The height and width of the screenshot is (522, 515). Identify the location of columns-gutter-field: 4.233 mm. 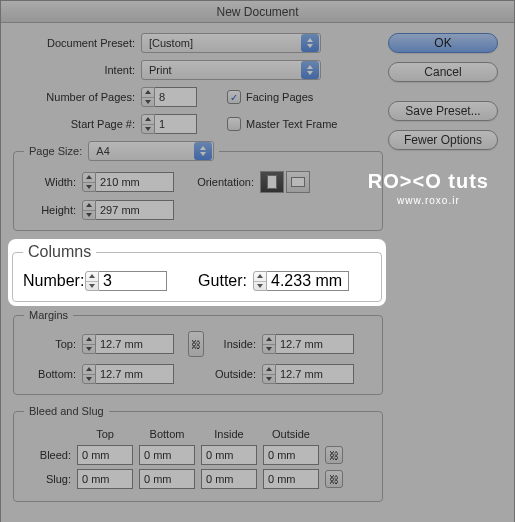
(301, 281).